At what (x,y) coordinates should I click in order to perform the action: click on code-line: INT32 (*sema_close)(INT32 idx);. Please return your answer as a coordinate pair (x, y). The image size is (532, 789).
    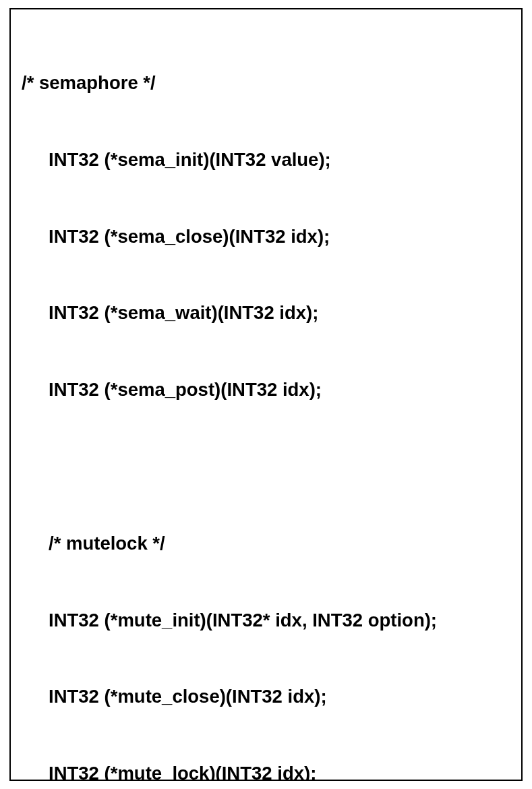
    Looking at the image, I should click on (263, 237).